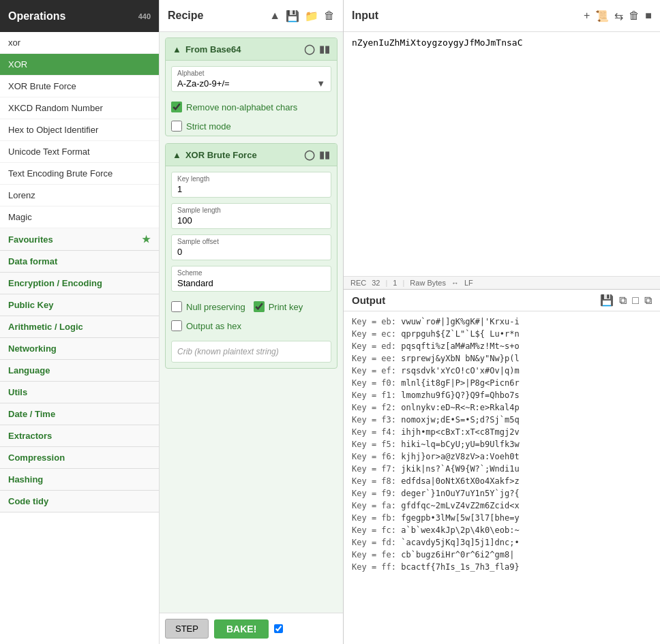  What do you see at coordinates (177, 126) in the screenshot?
I see `strict-mode-checkbox` at bounding box center [177, 126].